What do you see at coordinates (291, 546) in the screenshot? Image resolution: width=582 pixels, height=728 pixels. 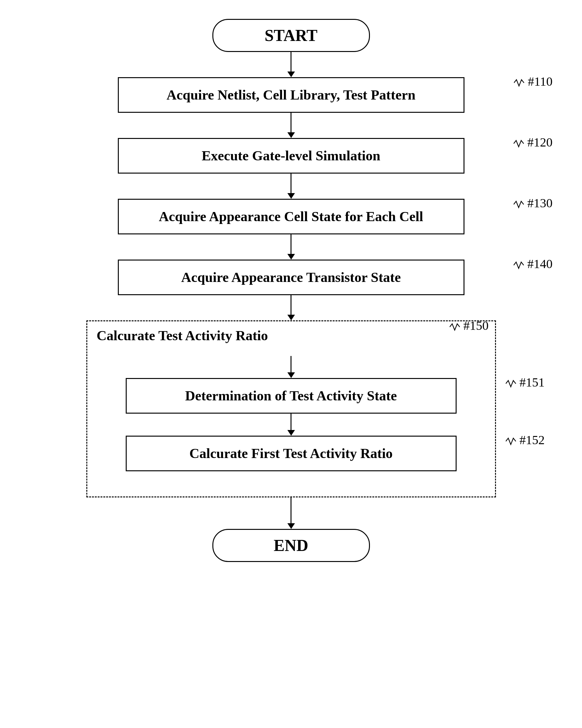 I see `end-label: END` at bounding box center [291, 546].